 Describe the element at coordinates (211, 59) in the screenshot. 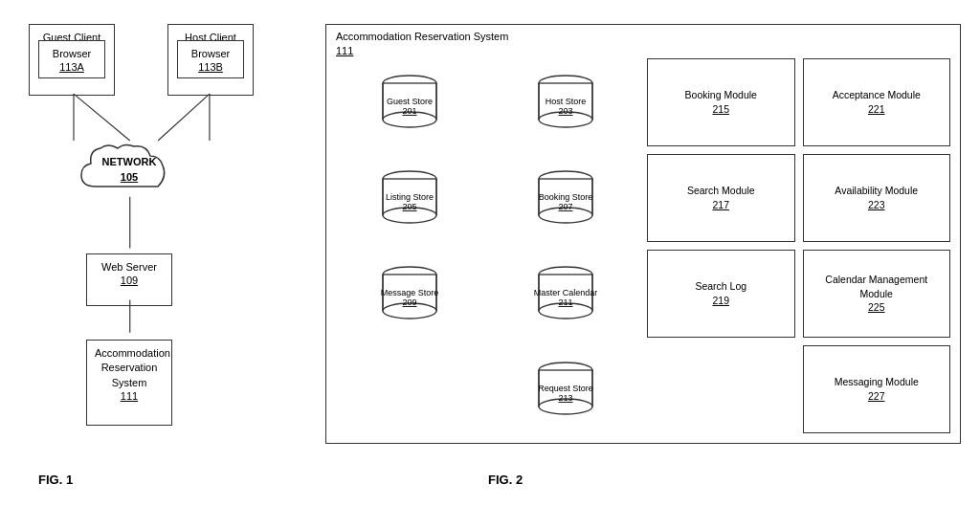

I see `browser-113b-box: Browser 113B` at that location.